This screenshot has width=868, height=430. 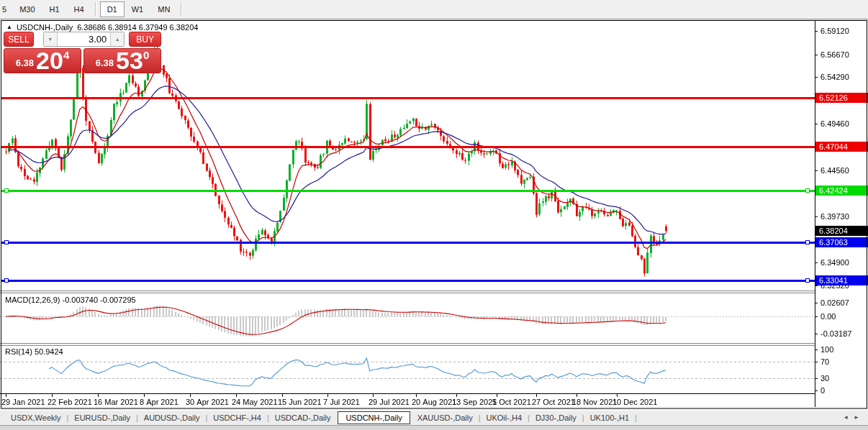 What do you see at coordinates (83, 39) in the screenshot?
I see `volume-input: 3.00` at bounding box center [83, 39].